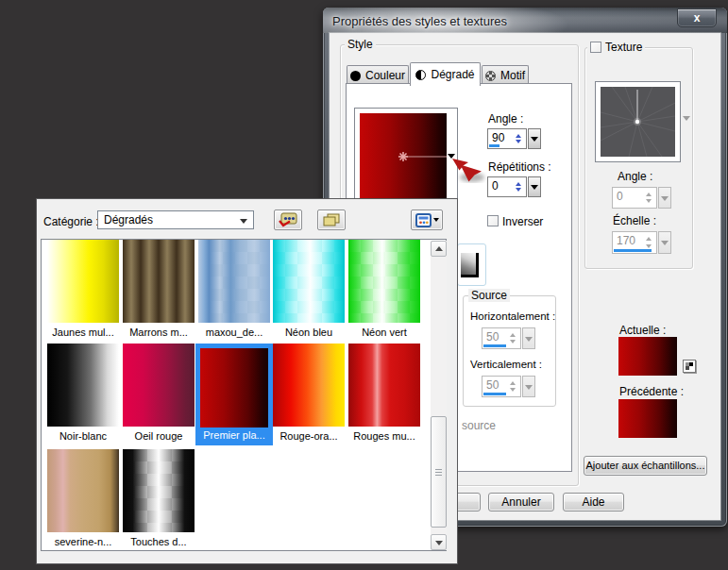 Image resolution: width=728 pixels, height=570 pixels. Describe the element at coordinates (159, 542) in the screenshot. I see `gradient-swatch-label: Touches d...` at that location.